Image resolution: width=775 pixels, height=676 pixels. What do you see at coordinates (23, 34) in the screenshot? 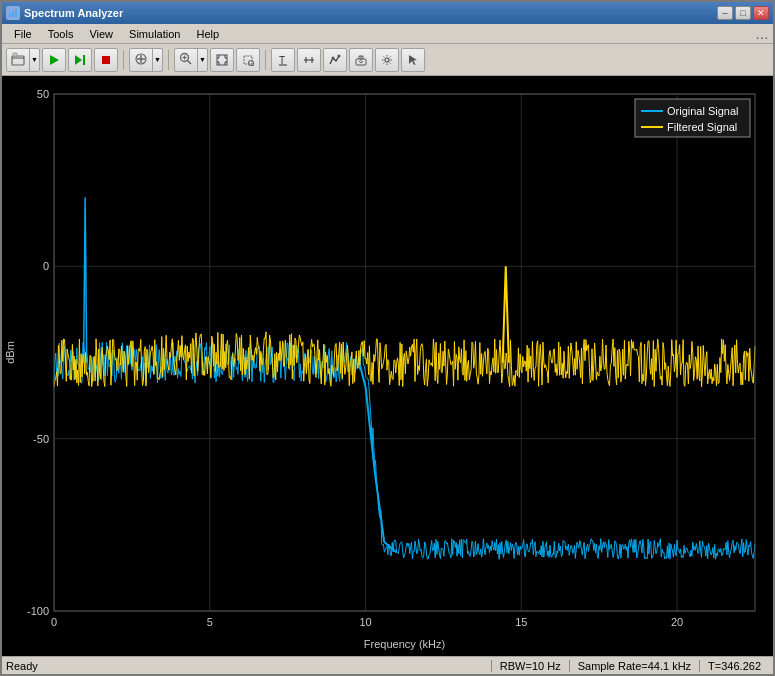
I see `menu-file: File` at bounding box center [23, 34].